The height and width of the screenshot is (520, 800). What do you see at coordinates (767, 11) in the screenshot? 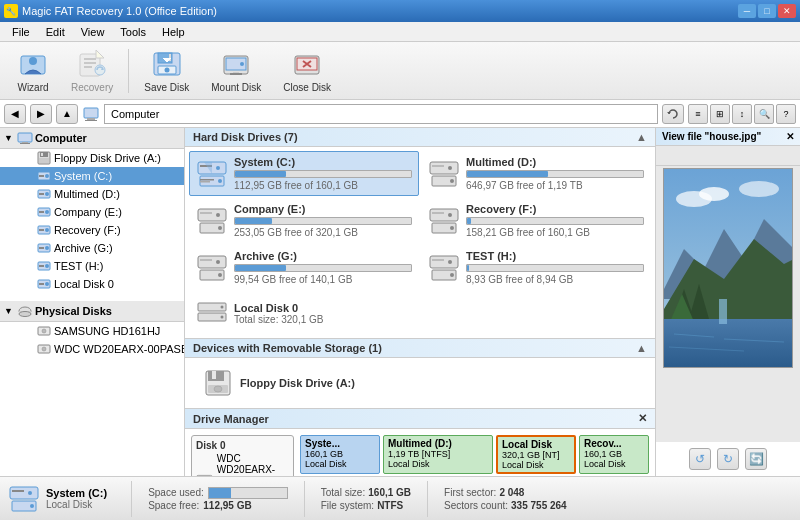
I see `maximize-button: □` at bounding box center [767, 11].